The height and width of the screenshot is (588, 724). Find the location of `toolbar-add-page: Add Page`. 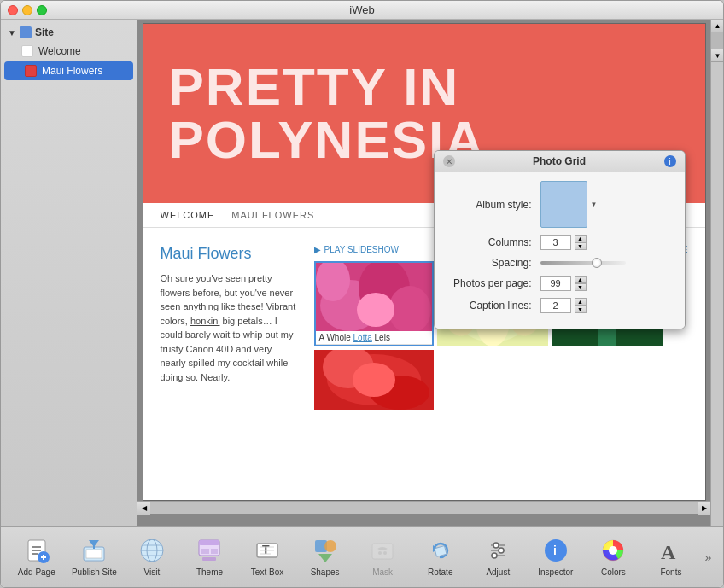

toolbar-add-page: Add Page is located at coordinates (37, 557).